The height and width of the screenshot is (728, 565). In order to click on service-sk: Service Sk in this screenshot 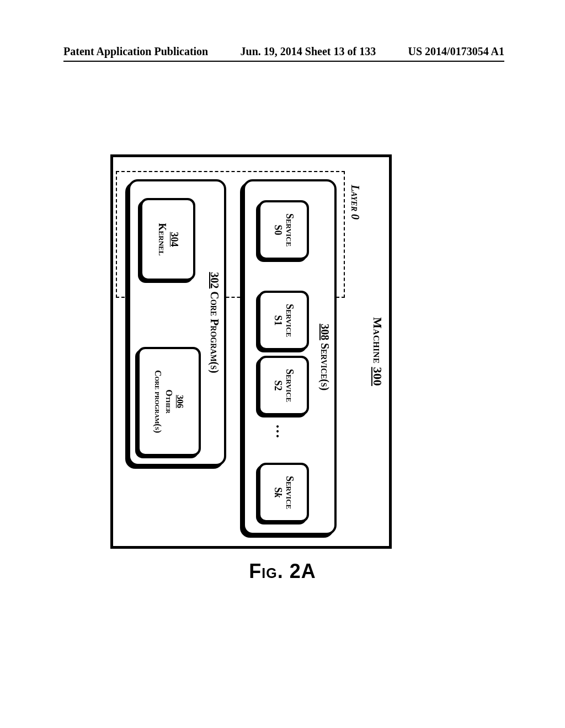, I will do `click(284, 493)`.